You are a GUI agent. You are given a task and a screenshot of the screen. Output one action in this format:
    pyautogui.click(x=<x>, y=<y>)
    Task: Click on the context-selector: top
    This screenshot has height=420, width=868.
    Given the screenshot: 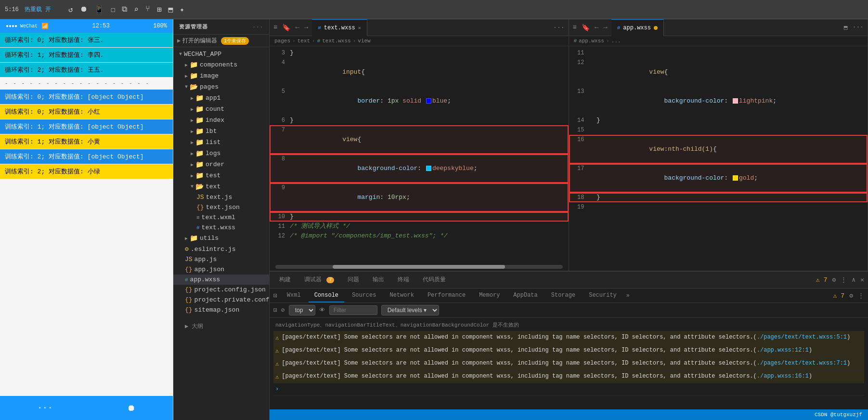 What is the action you would take?
    pyautogui.click(x=302, y=310)
    